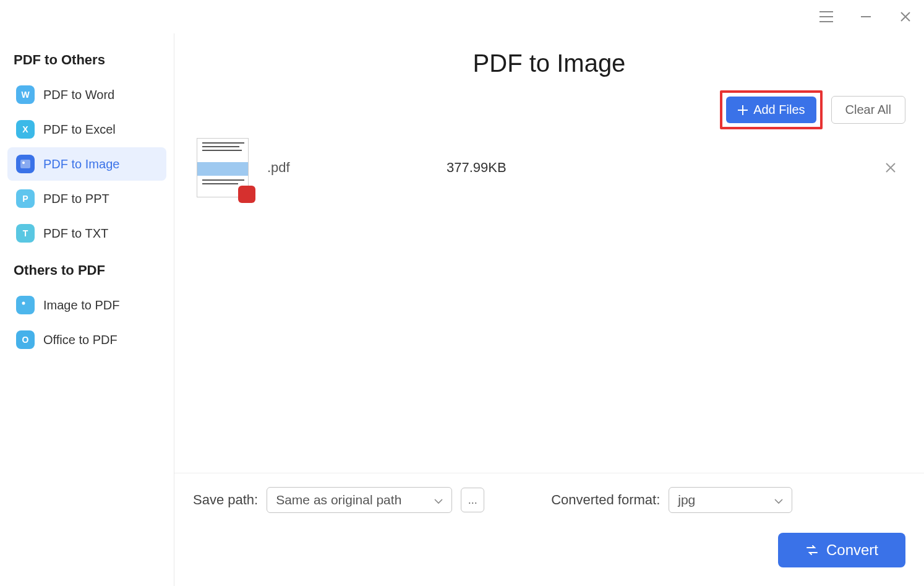 The width and height of the screenshot is (924, 586). I want to click on file-name: .pdf, so click(348, 168).